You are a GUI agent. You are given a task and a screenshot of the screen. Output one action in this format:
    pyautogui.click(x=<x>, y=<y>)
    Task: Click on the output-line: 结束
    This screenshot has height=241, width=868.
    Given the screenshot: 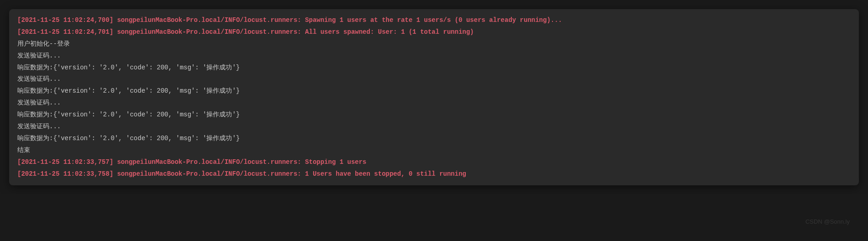 What is the action you would take?
    pyautogui.click(x=434, y=151)
    